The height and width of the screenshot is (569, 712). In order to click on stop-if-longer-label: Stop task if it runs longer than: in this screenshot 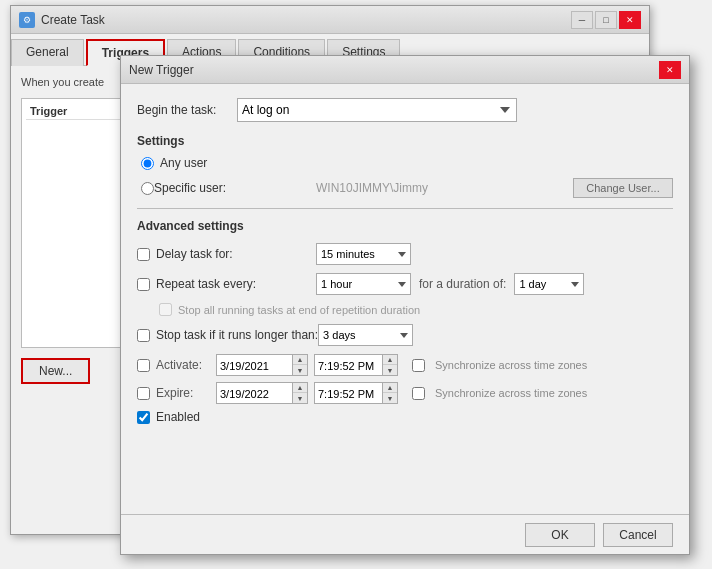, I will do `click(237, 335)`.